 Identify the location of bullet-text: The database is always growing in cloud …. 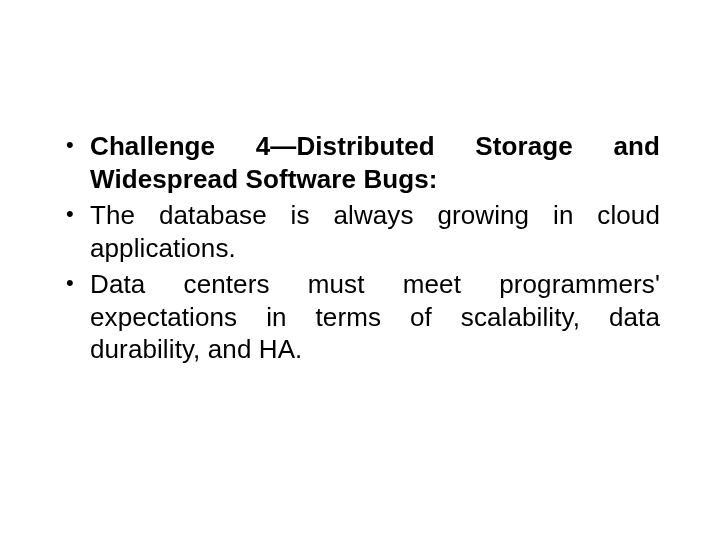
(375, 232).